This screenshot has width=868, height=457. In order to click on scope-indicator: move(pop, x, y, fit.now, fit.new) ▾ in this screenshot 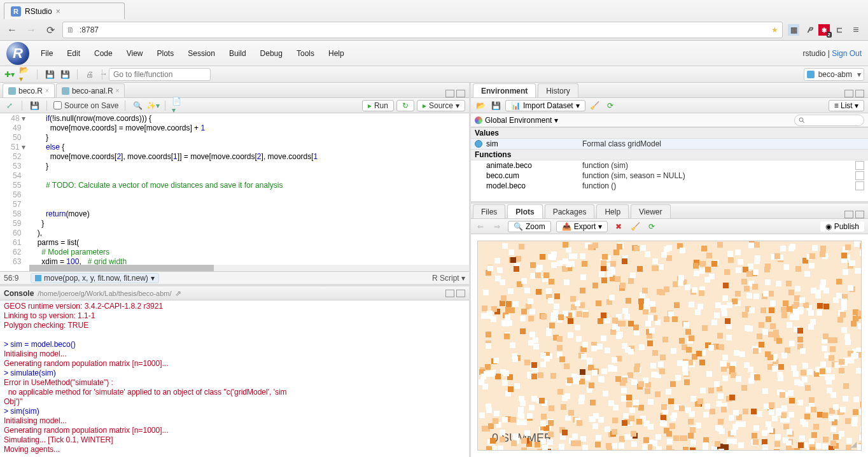, I will do `click(95, 278)`.